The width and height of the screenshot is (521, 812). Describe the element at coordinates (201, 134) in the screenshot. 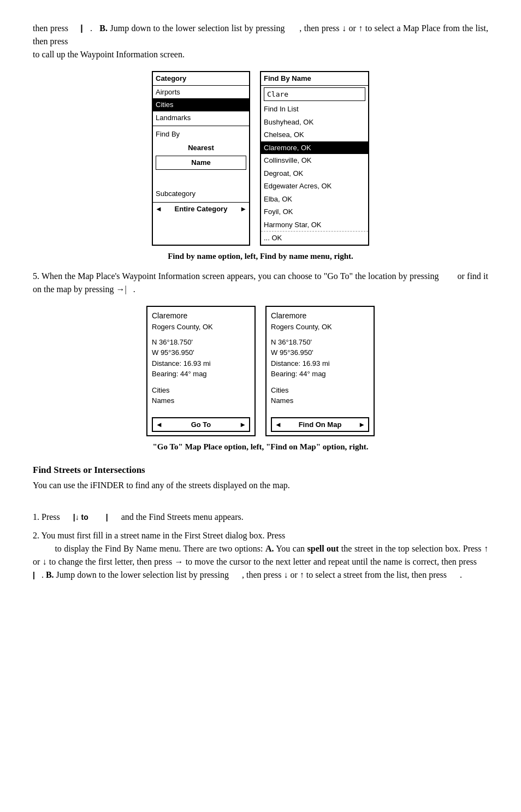

I see `find-by-label: Find By` at that location.